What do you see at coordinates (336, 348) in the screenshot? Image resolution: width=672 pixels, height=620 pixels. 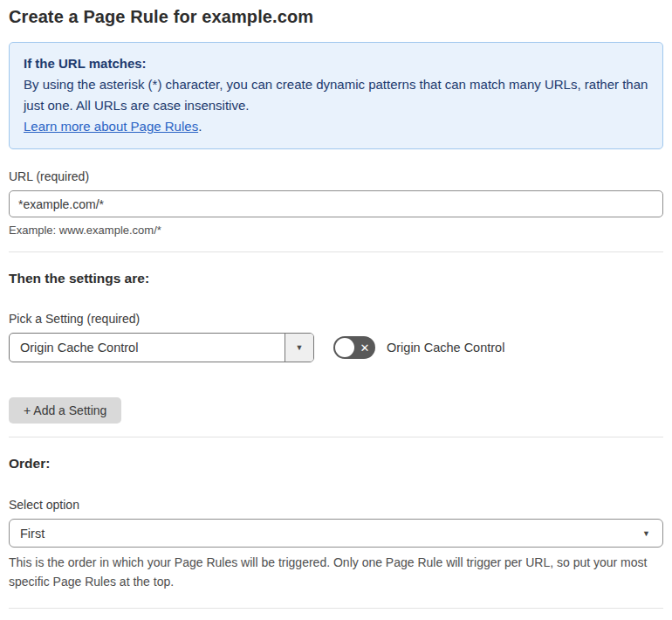 I see `setting-row: Origin Cache Control ▼ ✕ Origin Cache Co…` at bounding box center [336, 348].